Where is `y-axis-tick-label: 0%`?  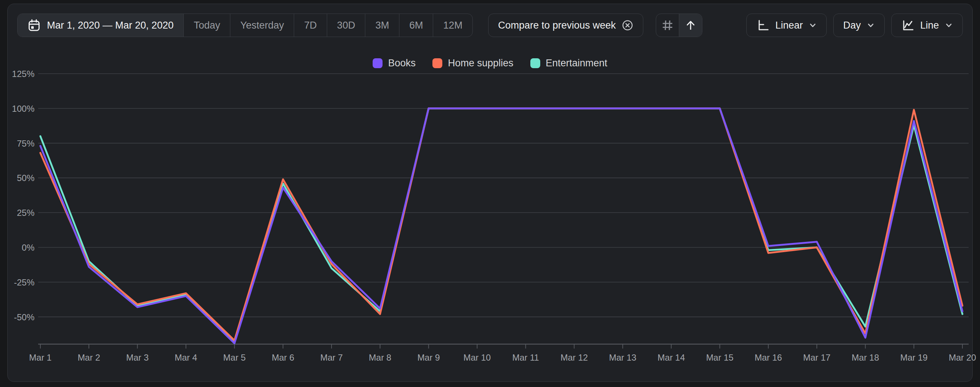
y-axis-tick-label: 0% is located at coordinates (28, 247).